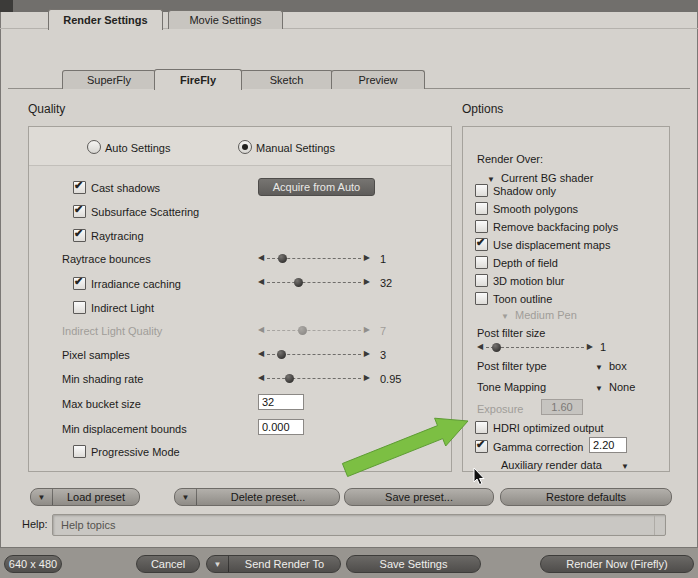 The width and height of the screenshot is (698, 578). I want to click on pixel-samples-label: Pixel samples, so click(96, 355).